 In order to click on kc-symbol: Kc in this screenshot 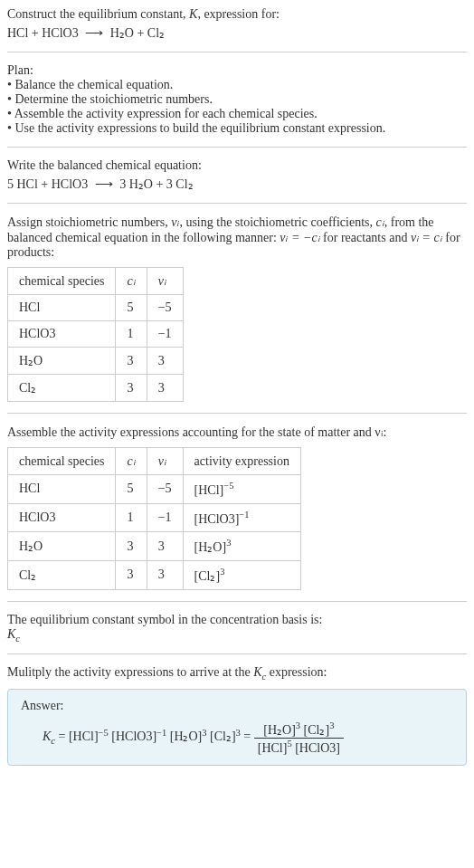, I will do `click(237, 635)`.